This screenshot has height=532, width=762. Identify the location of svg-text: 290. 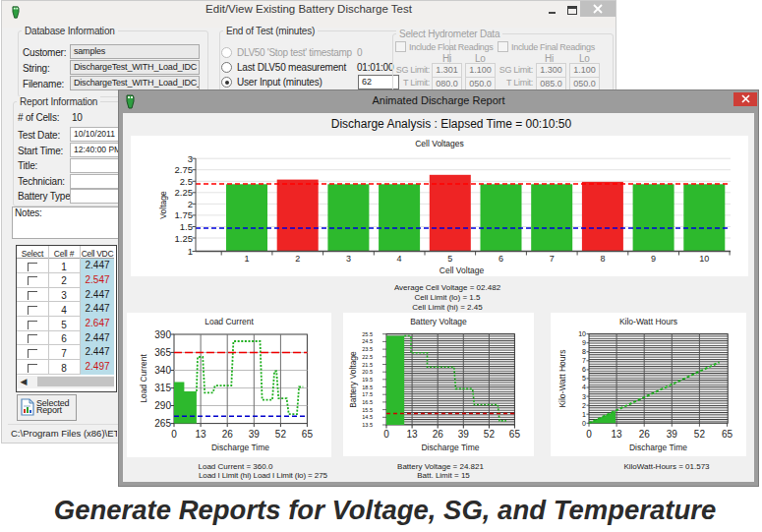
(163, 405).